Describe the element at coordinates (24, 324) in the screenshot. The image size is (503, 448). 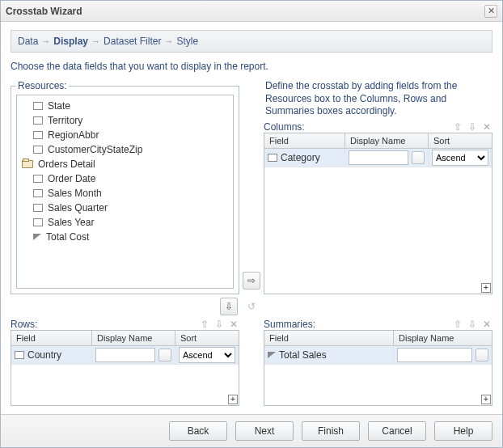
I see `rows-legend: Rows:` at that location.